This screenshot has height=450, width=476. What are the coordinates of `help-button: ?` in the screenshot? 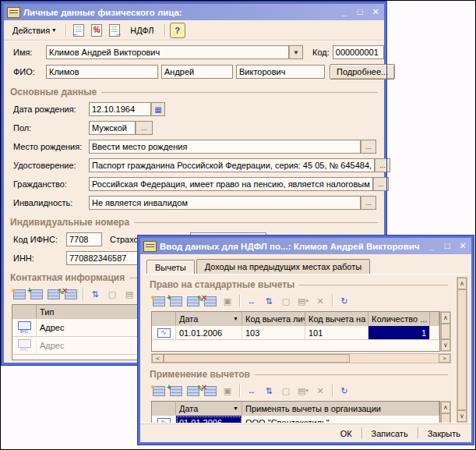 It's located at (178, 30).